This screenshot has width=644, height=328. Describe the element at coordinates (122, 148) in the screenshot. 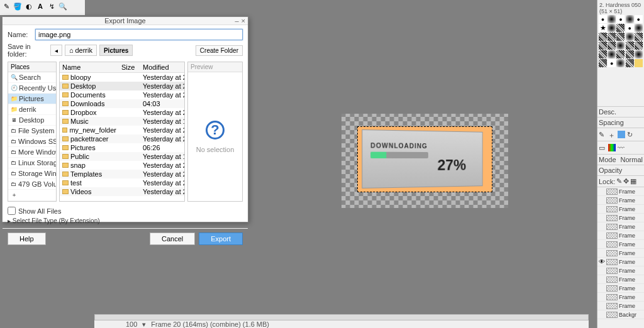

I see `file-row: Pictures06:26` at that location.